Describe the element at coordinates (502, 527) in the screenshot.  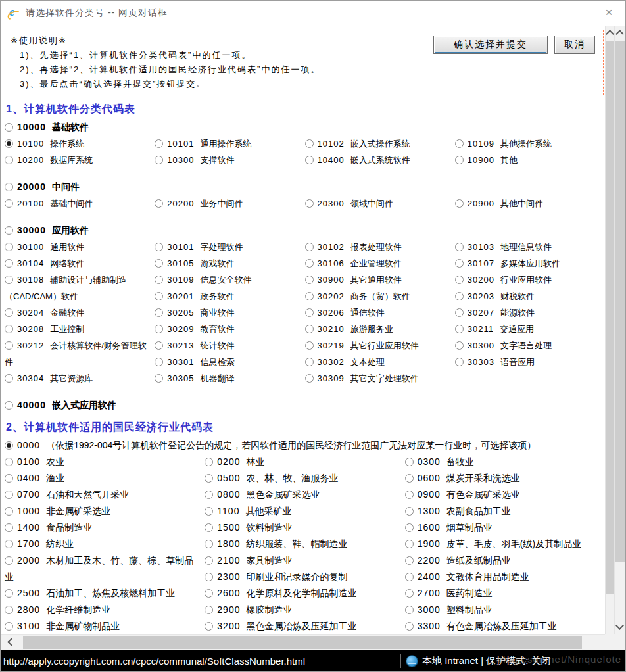
I see `radio-option: 1600烟草制品业` at that location.